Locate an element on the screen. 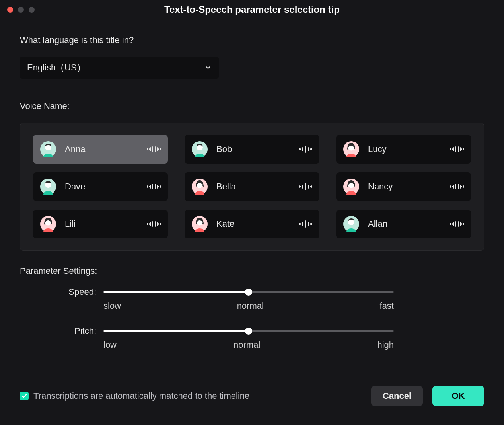 The height and width of the screenshot is (425, 504). close-window-icon is located at coordinates (10, 10).